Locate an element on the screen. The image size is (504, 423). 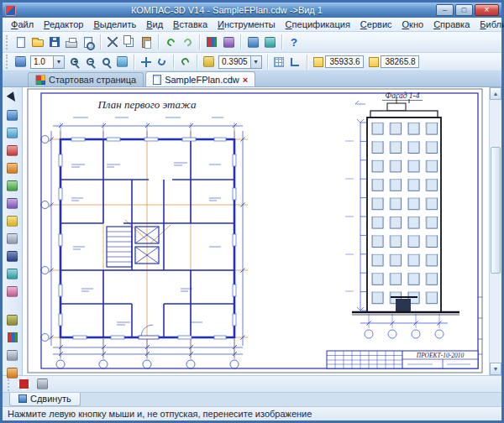
cursor-step-value: 0.3905 is located at coordinates (235, 62).